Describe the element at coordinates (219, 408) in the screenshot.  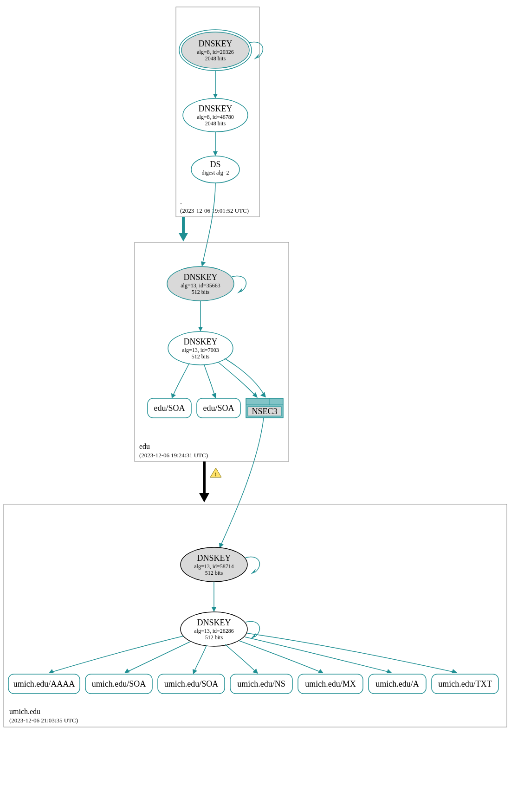
I see `edu-soa-2: edu/SOA` at that location.